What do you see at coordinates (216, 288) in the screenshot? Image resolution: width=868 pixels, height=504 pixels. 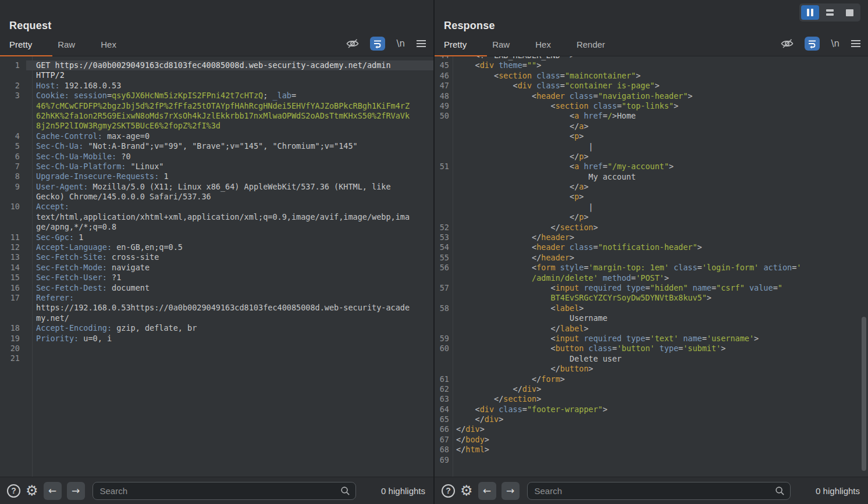 I see `code-line: 16Sec-Fetch-Dest: document` at bounding box center [216, 288].